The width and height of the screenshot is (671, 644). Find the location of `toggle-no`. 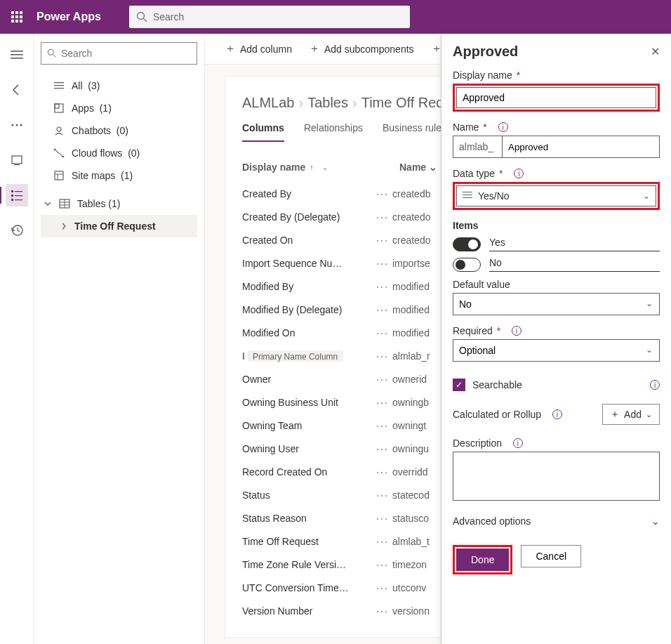

toggle-no is located at coordinates (467, 265).